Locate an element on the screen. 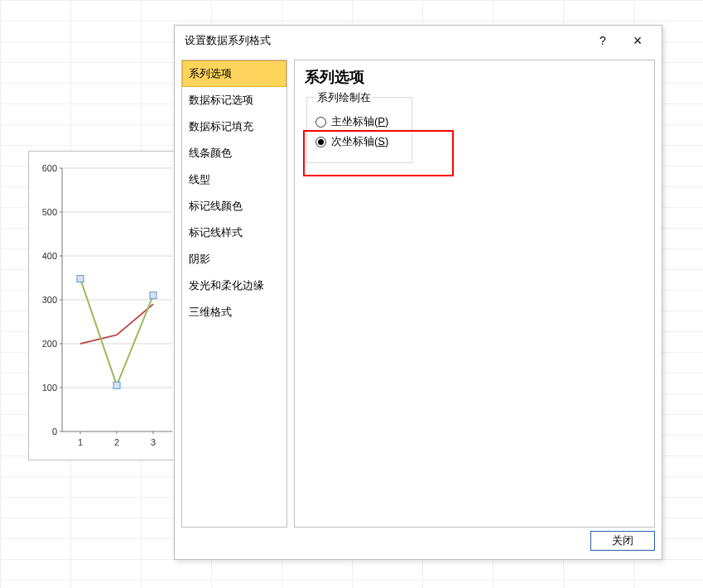  radio-secondary-axis: 次坐标轴(S) is located at coordinates (359, 142).